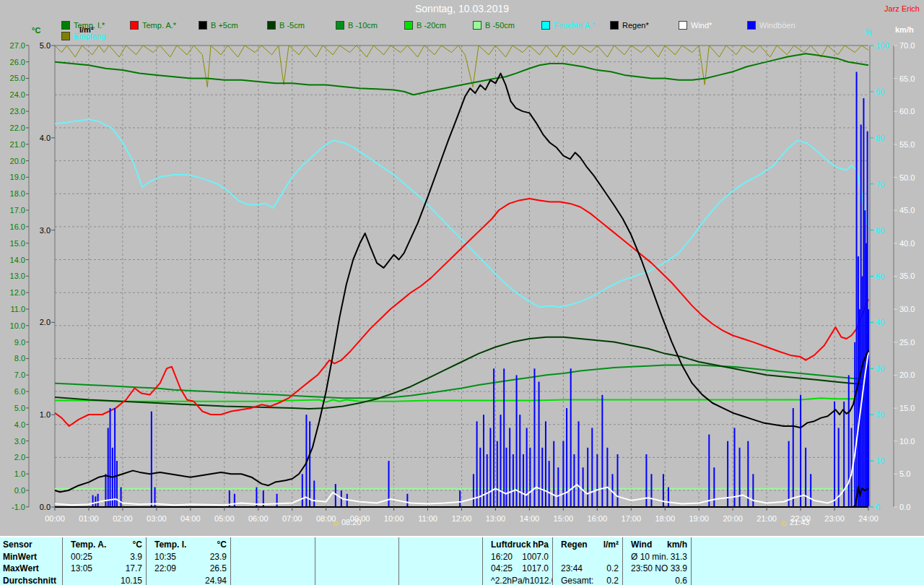 The width and height of the screenshot is (924, 585). Describe the element at coordinates (45, 507) in the screenshot. I see `svg-text: 0.0` at that location.